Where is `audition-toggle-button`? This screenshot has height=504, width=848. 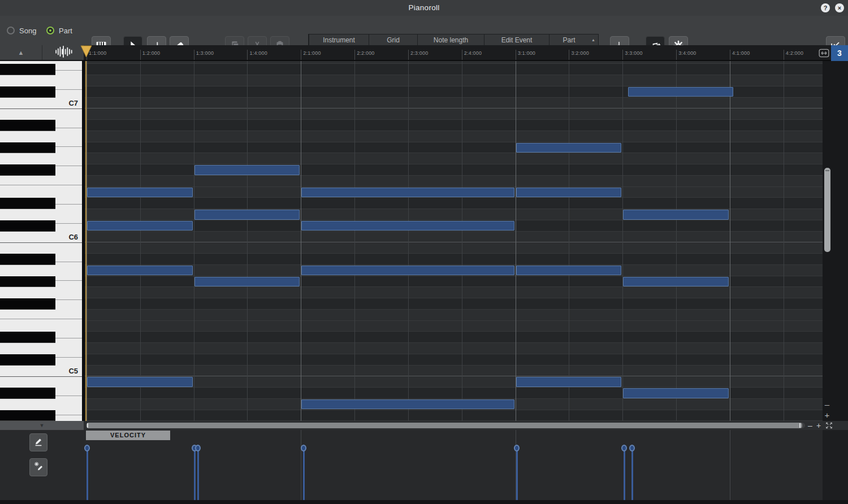
audition-toggle-button is located at coordinates (63, 53).